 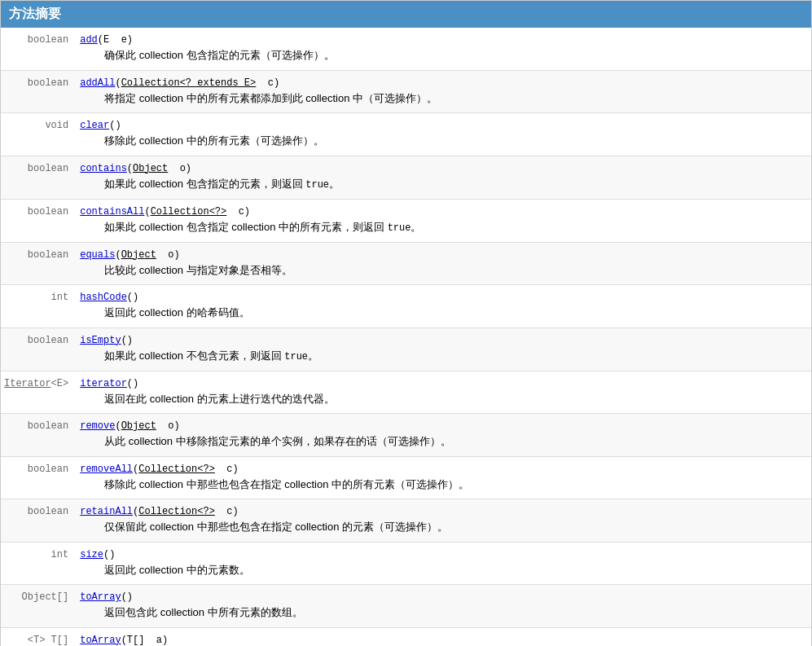 What do you see at coordinates (406, 49) in the screenshot?
I see `table-row: booleanadd(E e)确保此 collection 包含指定的元素（可选…` at bounding box center [406, 49].